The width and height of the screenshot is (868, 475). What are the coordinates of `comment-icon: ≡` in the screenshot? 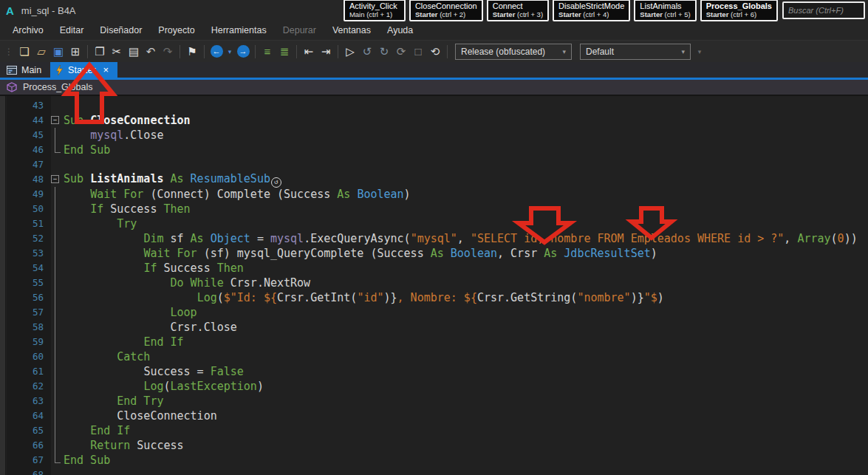 It's located at (267, 52).